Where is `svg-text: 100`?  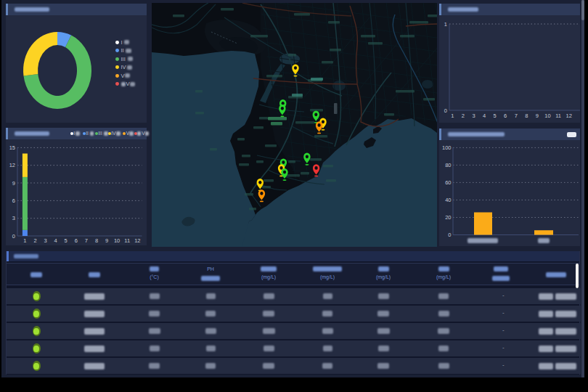
svg-text: 100 is located at coordinates (447, 148).